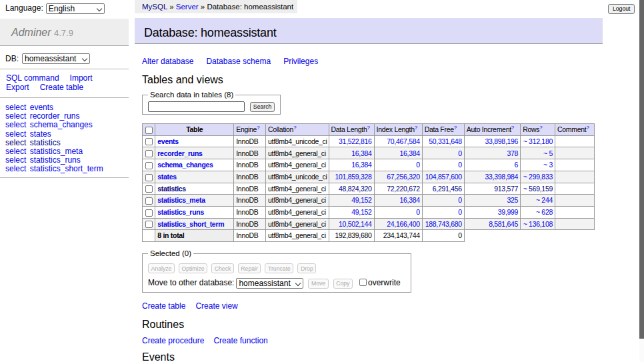 The height and width of the screenshot is (362, 644). I want to click on select-all-checkbox, so click(149, 131).